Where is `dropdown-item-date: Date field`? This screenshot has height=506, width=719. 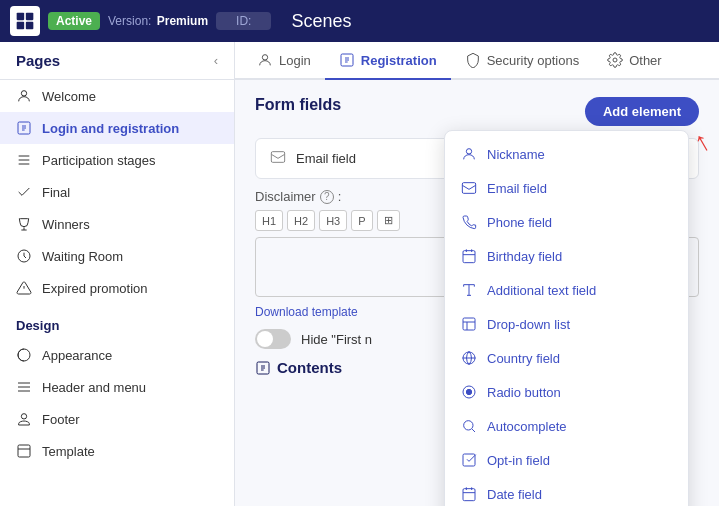 dropdown-item-date: Date field is located at coordinates (566, 492).